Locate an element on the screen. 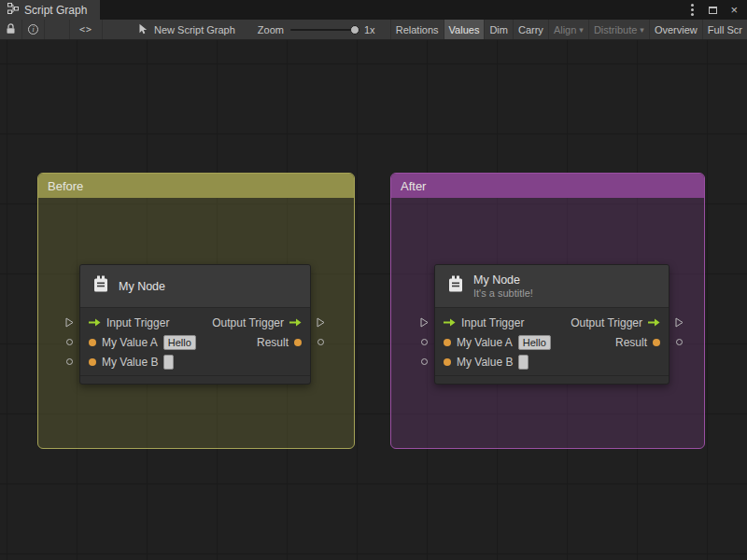 This screenshot has width=747, height=560. info-icon: i is located at coordinates (34, 30).